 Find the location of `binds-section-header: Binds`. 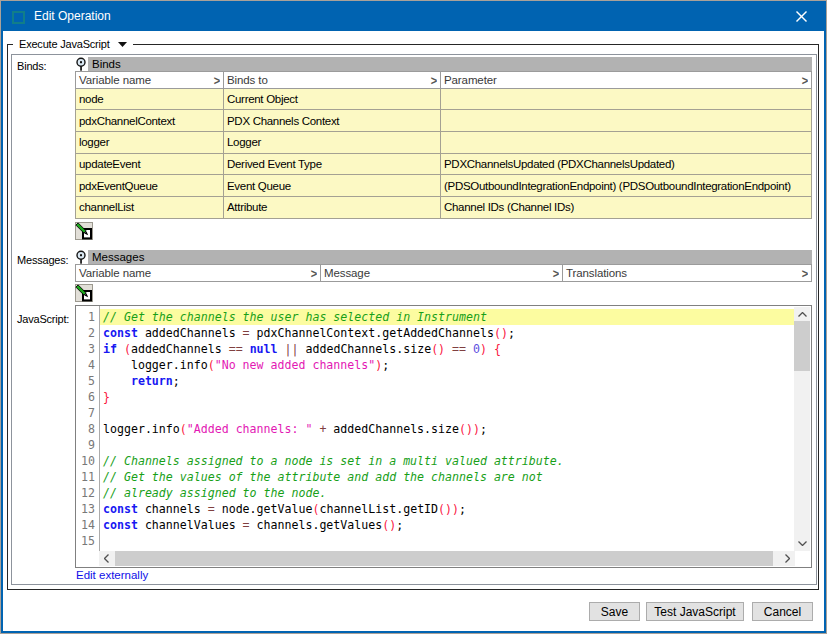

binds-section-header: Binds is located at coordinates (450, 64).